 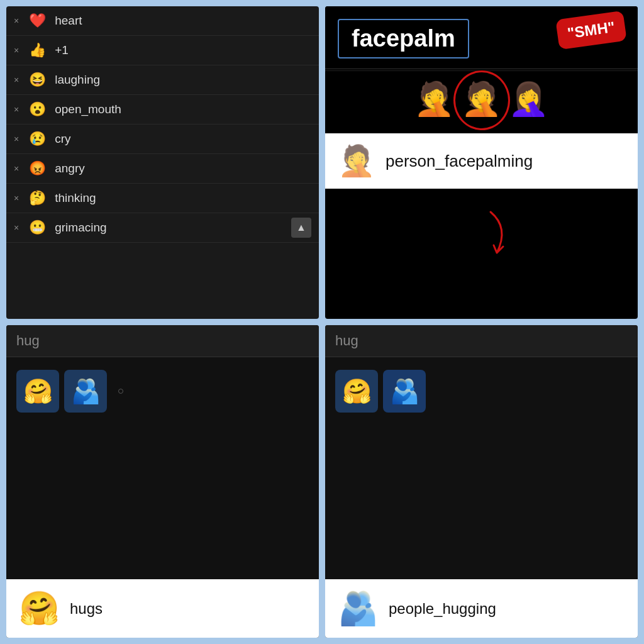 What do you see at coordinates (28, 341) in the screenshot?
I see `hug-left-header-text: hug` at bounding box center [28, 341].